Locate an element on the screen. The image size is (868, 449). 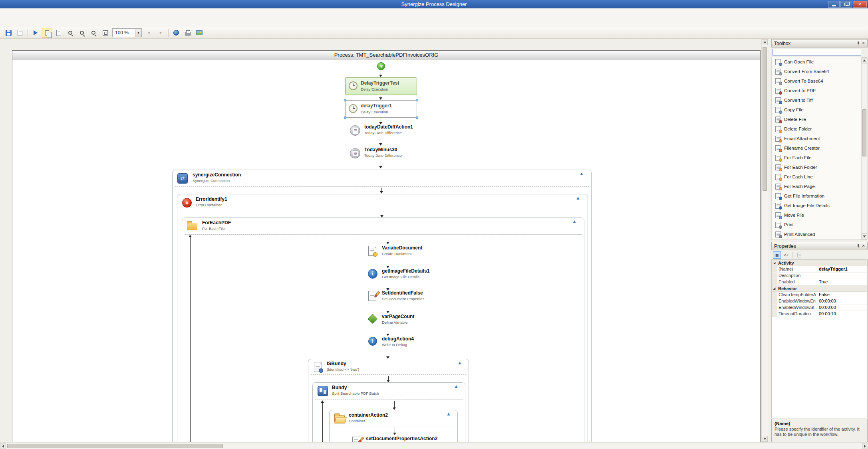
container-containerAction2: containerAction2 Container ▲ setDocument… is located at coordinates (393, 426).